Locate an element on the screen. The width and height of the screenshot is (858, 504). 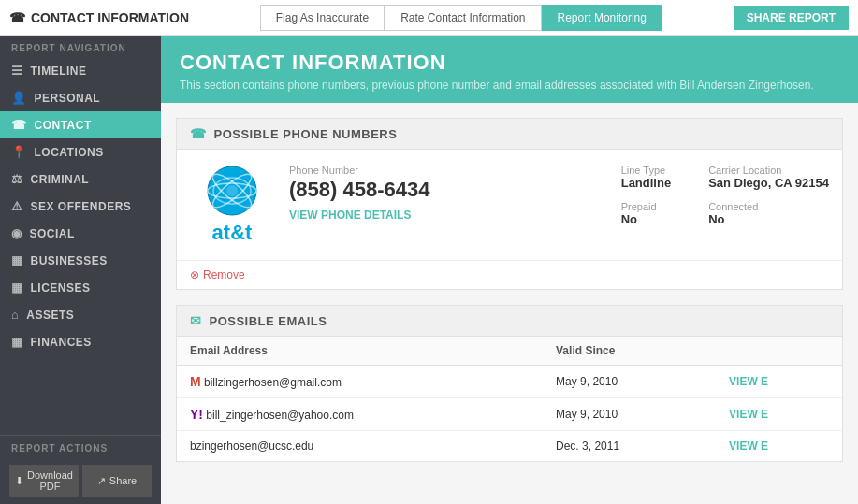
email-address-cell: M billzingerhosen@gmail.com is located at coordinates (359, 382).